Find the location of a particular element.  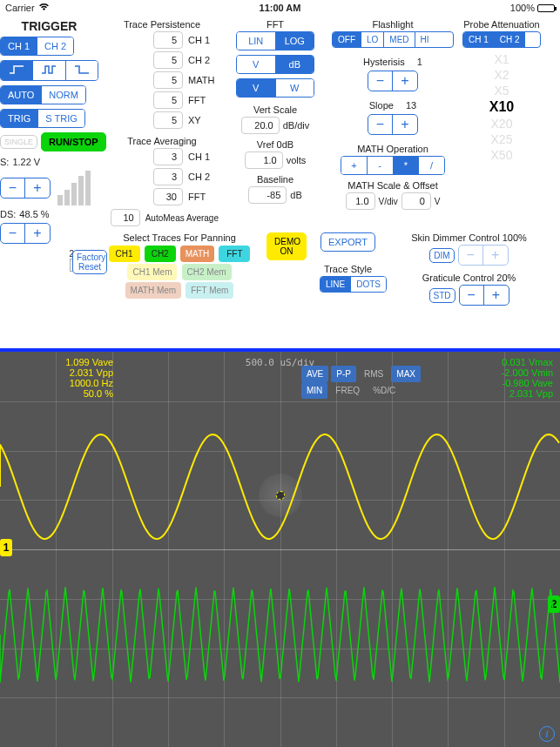

math-star: * is located at coordinates (407, 165).